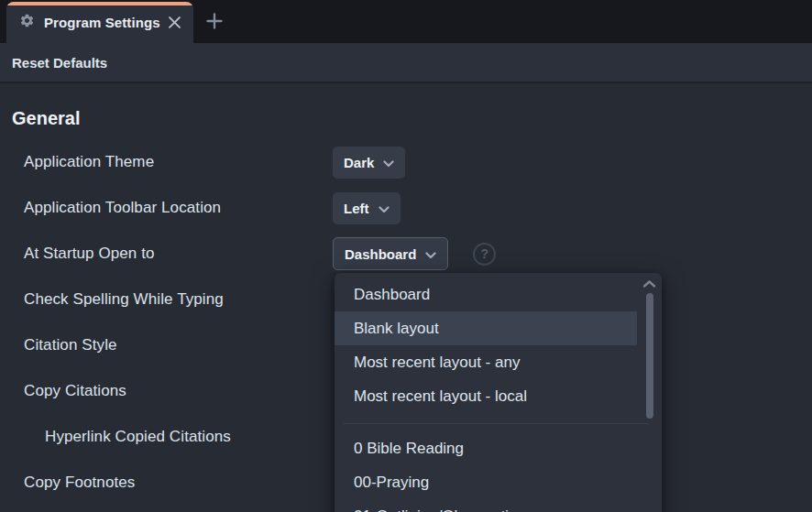  Describe the element at coordinates (178, 208) in the screenshot. I see `setting-label: Application Toolbar Location` at that location.